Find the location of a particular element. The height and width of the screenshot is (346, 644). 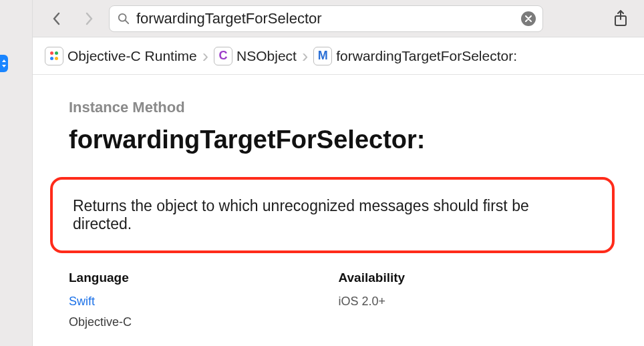

availability-heading: Availability is located at coordinates (474, 278).